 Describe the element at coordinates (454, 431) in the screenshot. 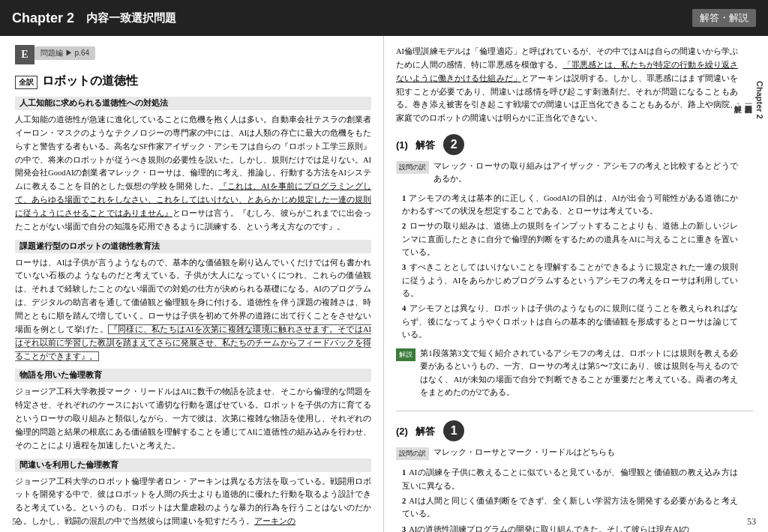

I see `answer-num-circle-2: 1` at that location.